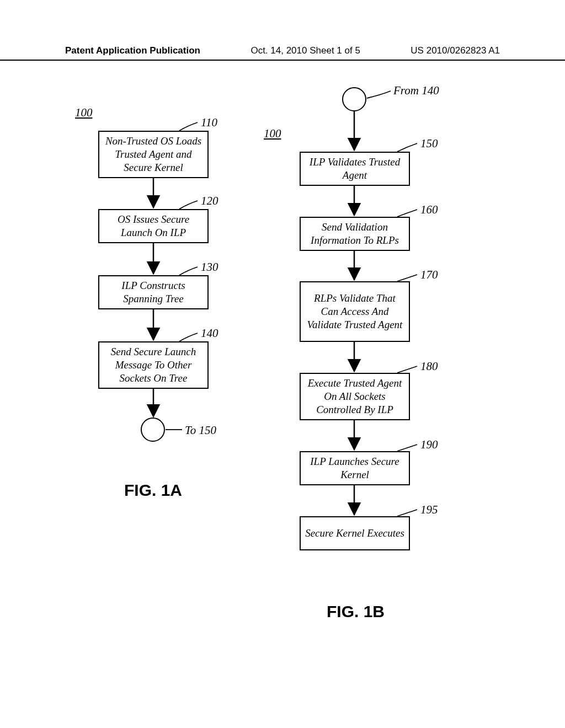  Describe the element at coordinates (153, 226) in the screenshot. I see `step-120-box: OS Issues Secure Launch On ILP` at that location.